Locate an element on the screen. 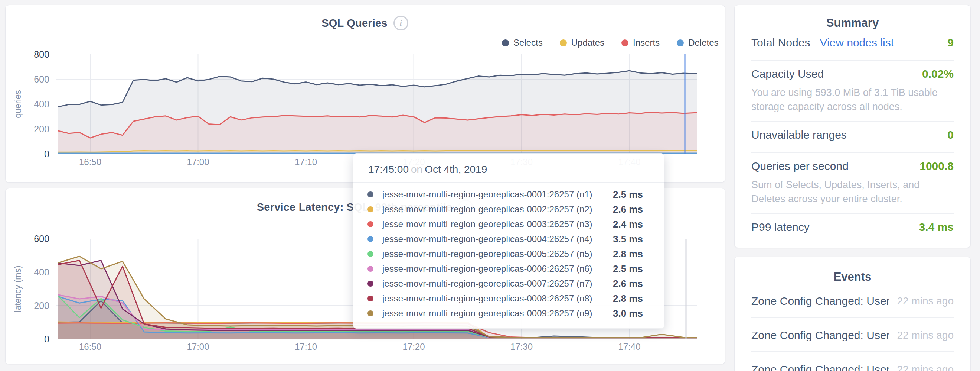 The height and width of the screenshot is (371, 980). node-latency-value: 3.0 ms is located at coordinates (632, 313).